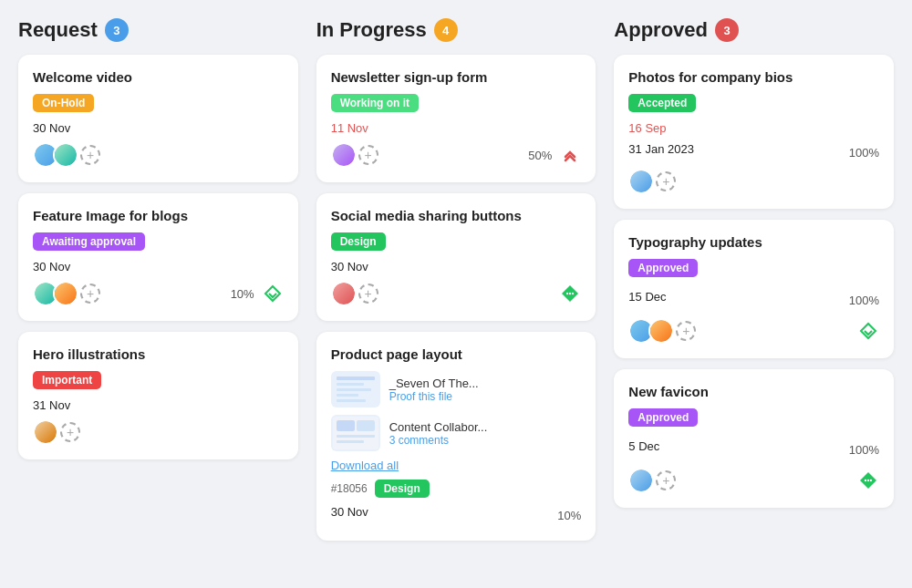 This screenshot has height=588, width=912. What do you see at coordinates (753, 181) in the screenshot?
I see `card-footer-photos: +` at bounding box center [753, 181].